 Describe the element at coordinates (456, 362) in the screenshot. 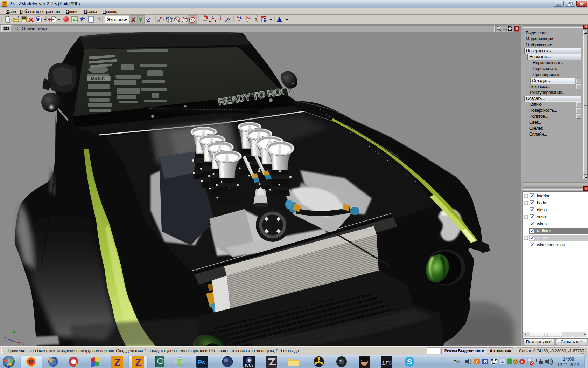

I see `svg-text: EN` at that location.